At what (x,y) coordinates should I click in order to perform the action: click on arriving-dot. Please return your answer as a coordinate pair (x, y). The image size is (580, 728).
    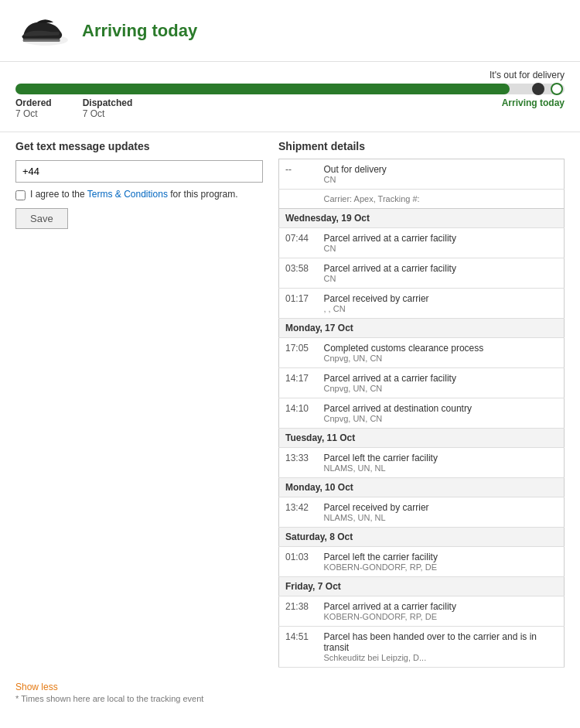
    Looking at the image, I should click on (557, 89).